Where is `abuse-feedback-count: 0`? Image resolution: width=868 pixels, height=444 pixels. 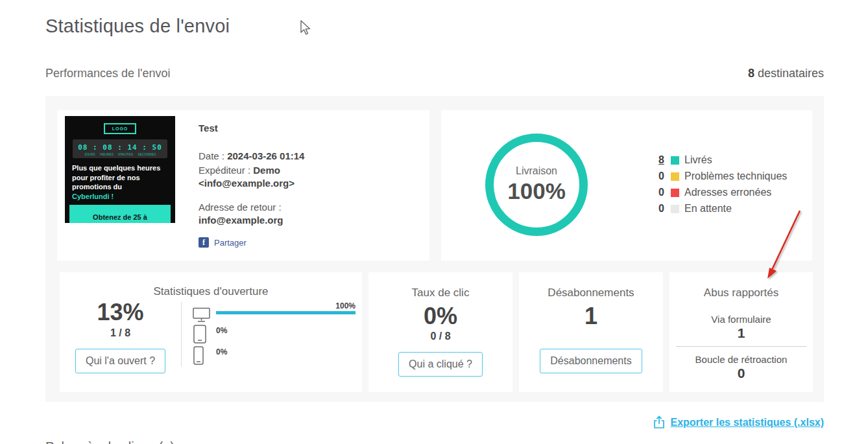
abuse-feedback-count: 0 is located at coordinates (741, 373).